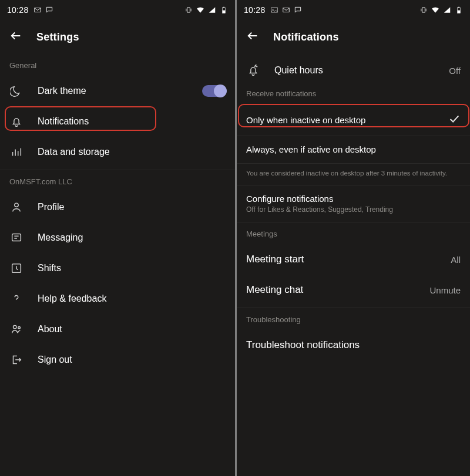 The width and height of the screenshot is (470, 476). I want to click on row-help: Help & feedback, so click(118, 299).